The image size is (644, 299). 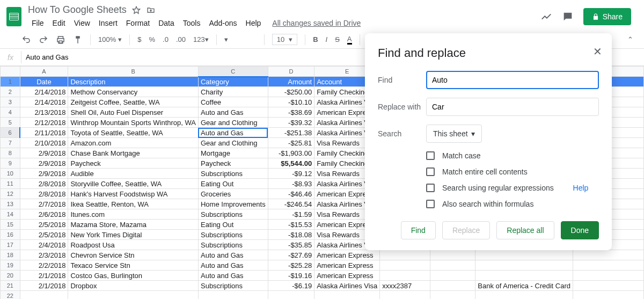 What do you see at coordinates (233, 154) in the screenshot?
I see `cell: Mortgage` at bounding box center [233, 154].